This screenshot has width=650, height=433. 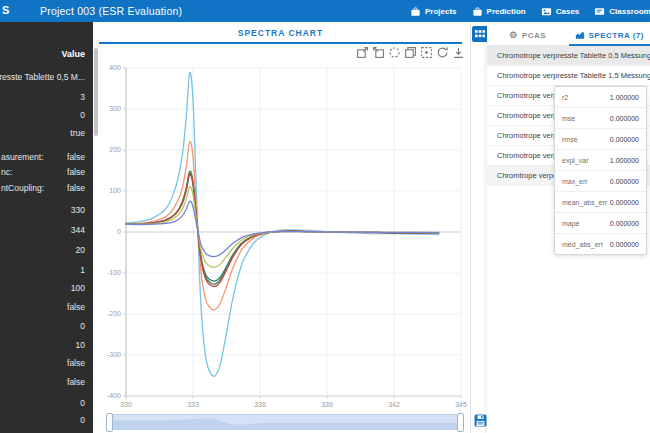 I want to click on metric-row-max_err: max_err0.000000, so click(x=600, y=182).